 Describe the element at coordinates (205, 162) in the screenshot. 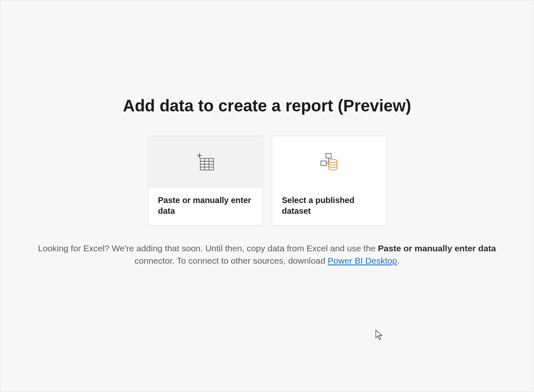

I see `table-plus-icon` at that location.